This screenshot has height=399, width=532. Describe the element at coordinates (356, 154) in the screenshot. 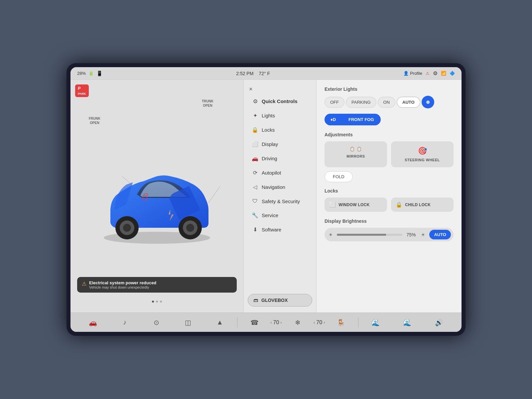

I see `mirrors-btn: 🪞 🪞 MIRRORS` at that location.